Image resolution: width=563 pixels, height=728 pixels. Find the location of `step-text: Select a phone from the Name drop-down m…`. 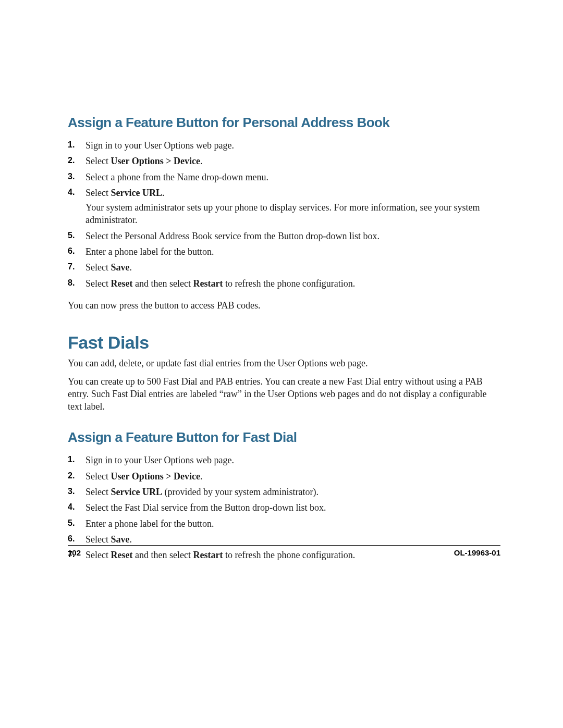

step-text: Select a phone from the Name drop-down m… is located at coordinates (177, 177).